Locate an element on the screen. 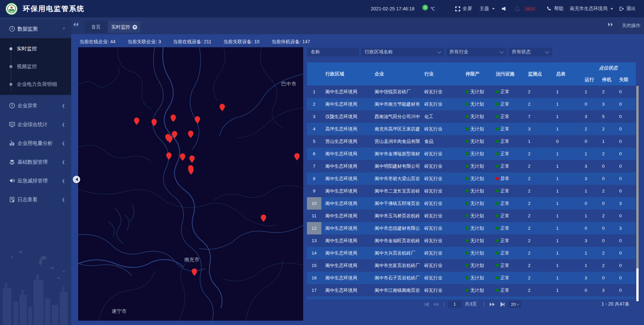  sidebar-item-1: 企业异常 ❮ is located at coordinates (36, 106).